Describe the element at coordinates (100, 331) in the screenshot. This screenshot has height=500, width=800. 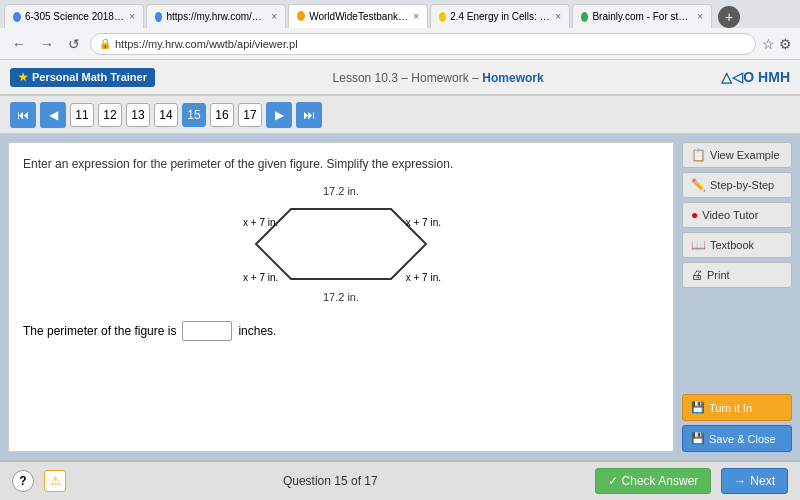
I see `answer-prefix: The perimeter of the figure is` at that location.